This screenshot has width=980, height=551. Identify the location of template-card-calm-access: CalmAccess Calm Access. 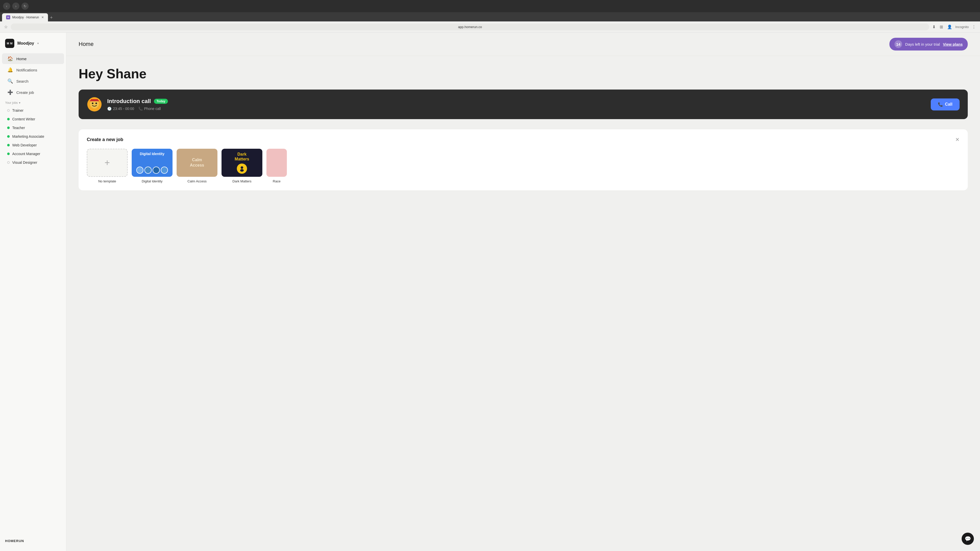
(197, 166).